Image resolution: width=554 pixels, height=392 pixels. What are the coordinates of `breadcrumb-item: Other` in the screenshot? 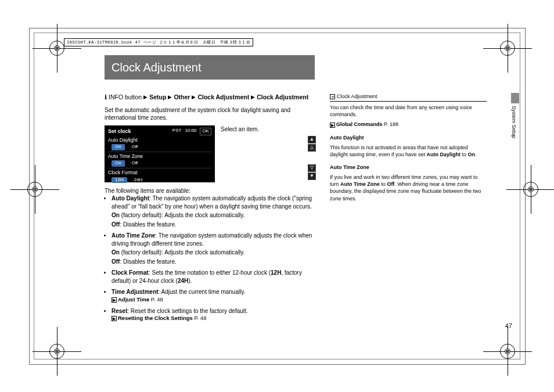 It's located at (182, 97).